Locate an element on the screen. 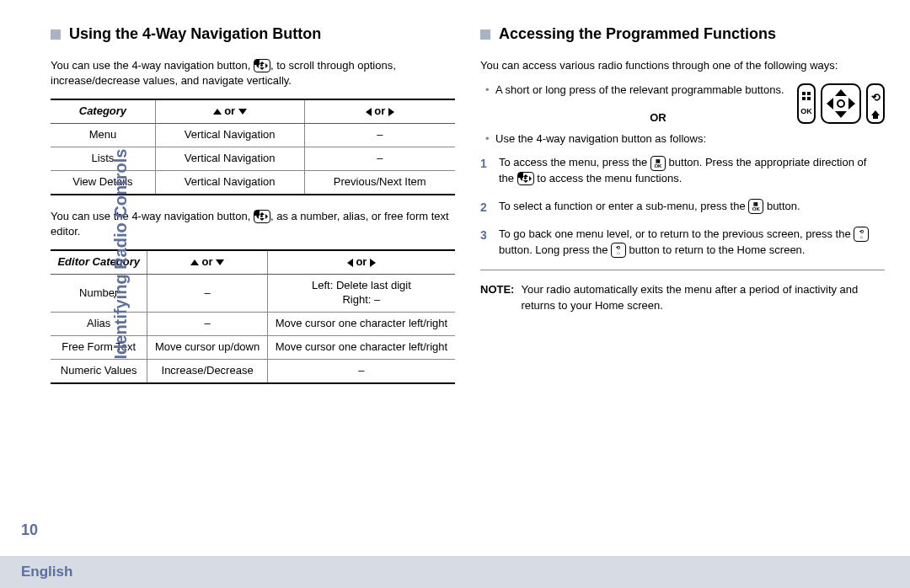 Image resolution: width=910 pixels, height=588 pixels. t1-h2: or is located at coordinates (229, 111).